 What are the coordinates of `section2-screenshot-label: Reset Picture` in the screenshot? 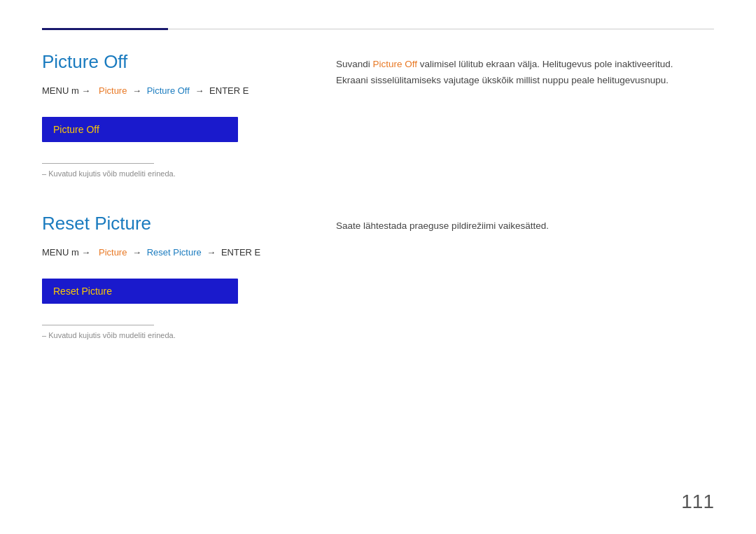 It's located at (83, 291).